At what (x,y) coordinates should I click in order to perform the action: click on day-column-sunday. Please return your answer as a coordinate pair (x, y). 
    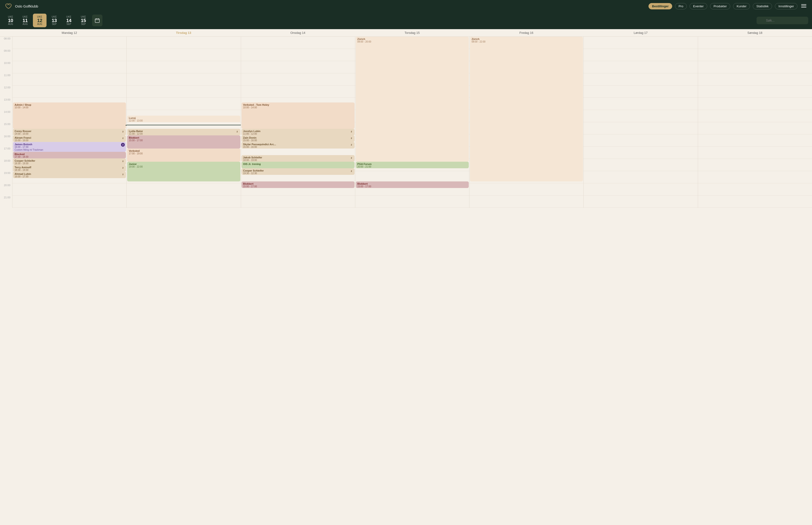
    Looking at the image, I should click on (755, 122).